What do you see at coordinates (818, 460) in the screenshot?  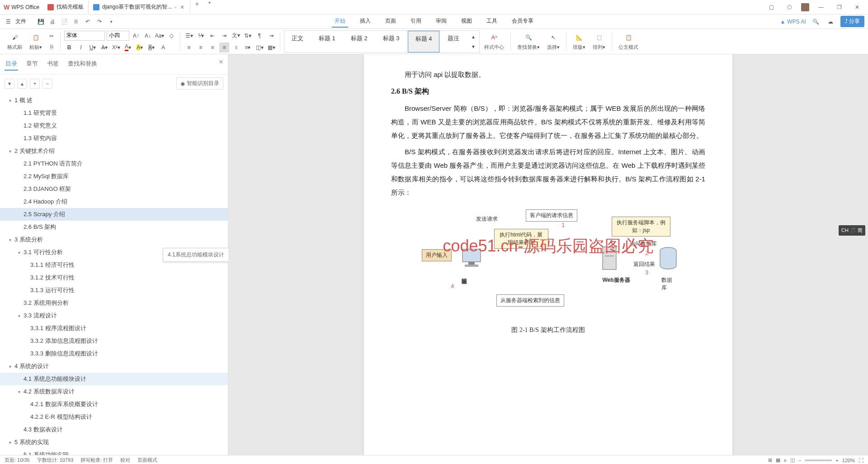 I see `zoom-slider` at bounding box center [818, 460].